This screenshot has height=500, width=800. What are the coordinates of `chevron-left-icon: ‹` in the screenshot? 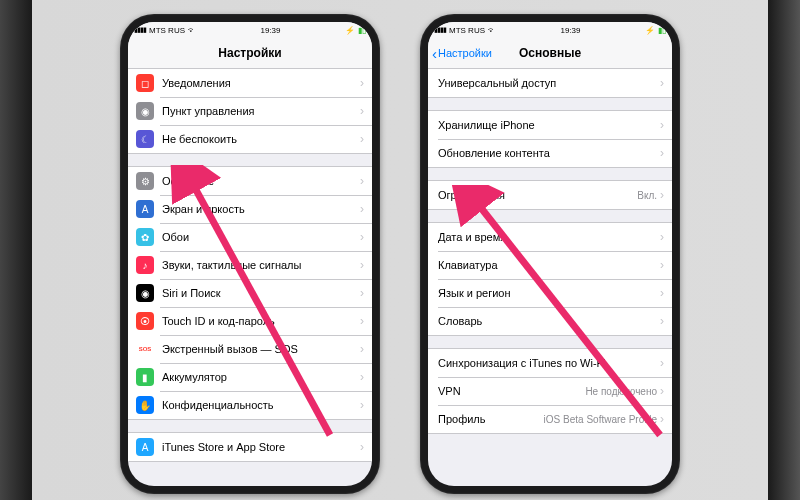 It's located at (434, 54).